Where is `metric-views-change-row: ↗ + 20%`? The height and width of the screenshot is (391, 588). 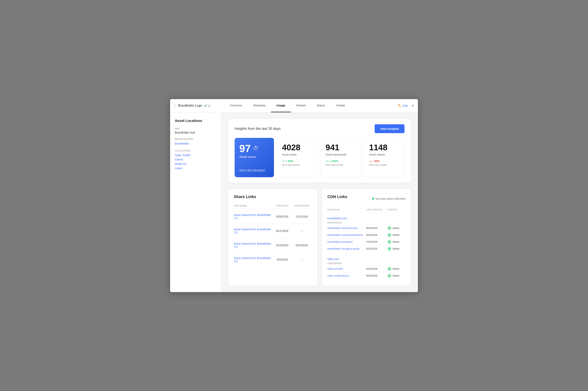
metric-views-change-row: ↗ + 20% is located at coordinates (297, 161).